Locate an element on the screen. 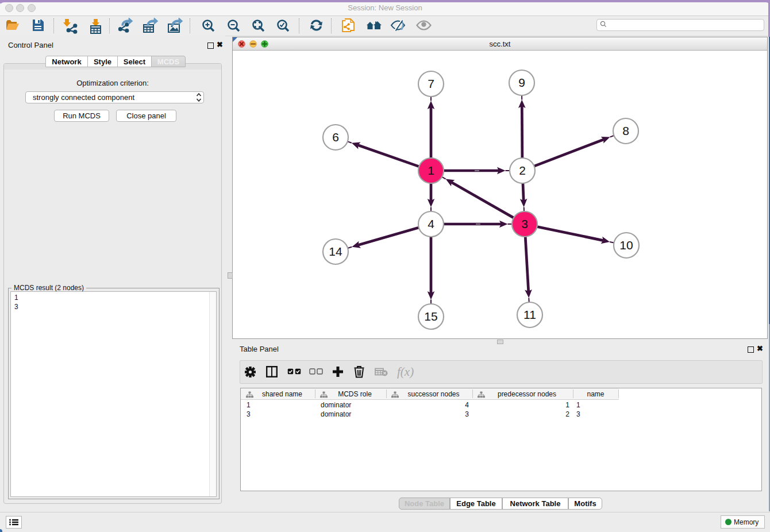 This screenshot has width=770, height=532. svg-text: 15 is located at coordinates (431, 316).